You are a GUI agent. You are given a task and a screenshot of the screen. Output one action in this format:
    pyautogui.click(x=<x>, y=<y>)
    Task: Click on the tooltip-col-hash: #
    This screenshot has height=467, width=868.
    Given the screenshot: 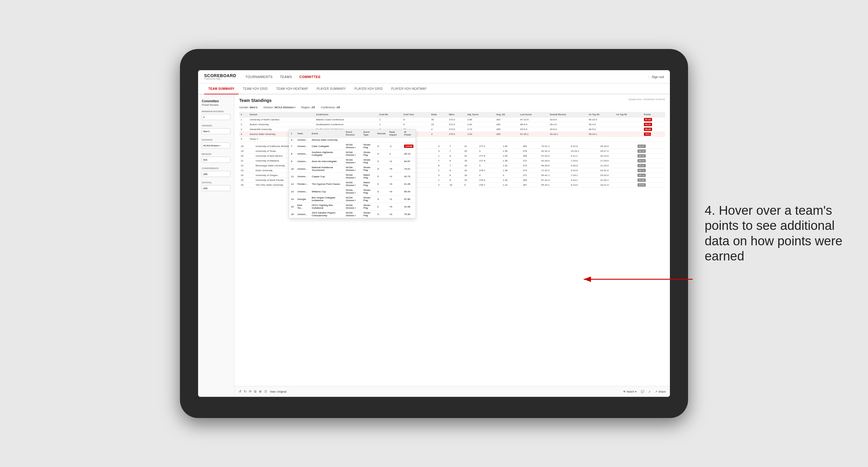 What is the action you would take?
    pyautogui.click(x=292, y=133)
    